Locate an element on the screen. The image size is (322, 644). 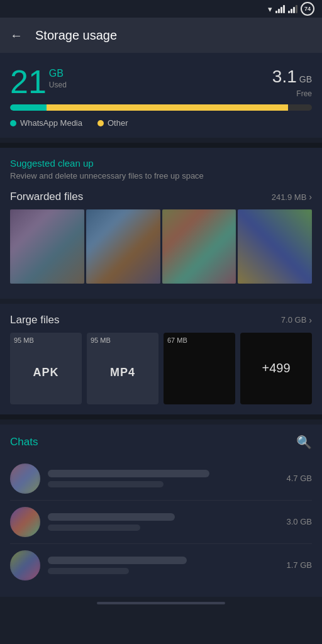
chat-item-2: 3.0 GB is located at coordinates (161, 522).